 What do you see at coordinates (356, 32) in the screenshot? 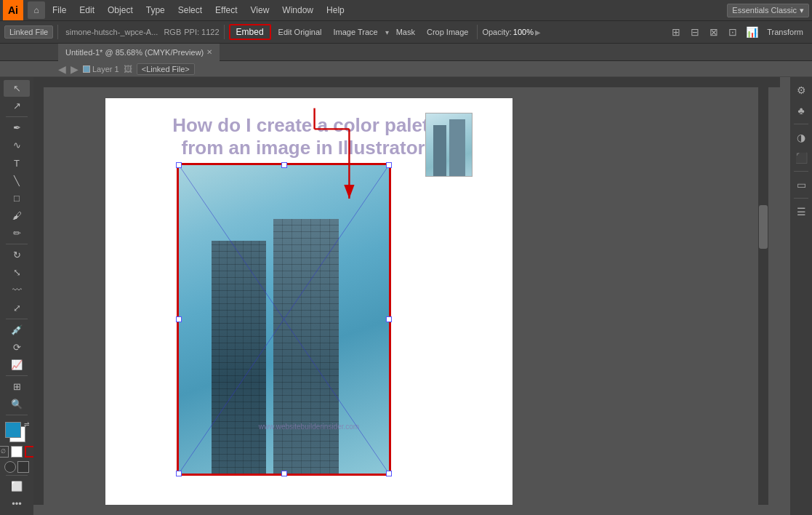
I see `image-trace-button: Image Trace` at bounding box center [356, 32].